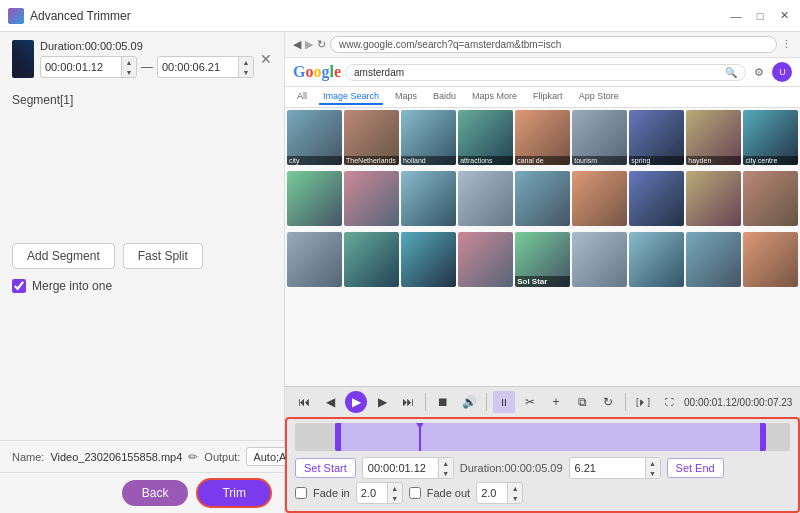 This screenshot has width=800, height=513. What do you see at coordinates (504, 402) in the screenshot?
I see `clip-button-1: ⏸` at bounding box center [504, 402].